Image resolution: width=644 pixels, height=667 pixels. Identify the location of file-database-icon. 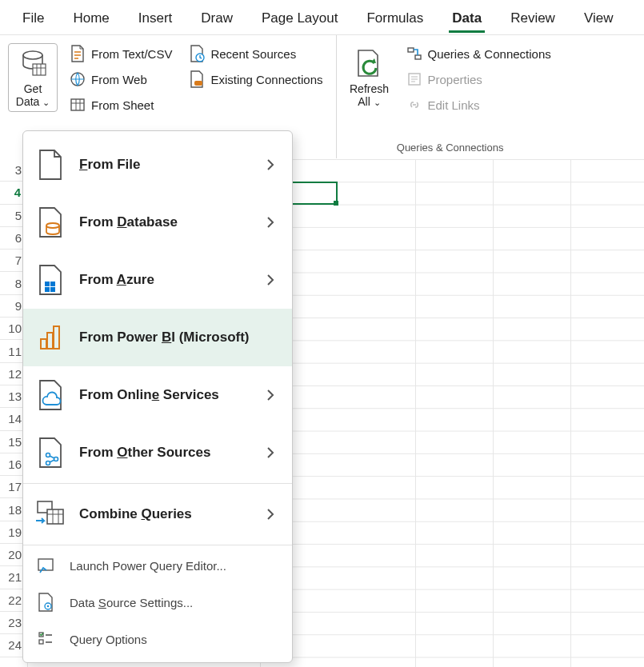
(50, 222).